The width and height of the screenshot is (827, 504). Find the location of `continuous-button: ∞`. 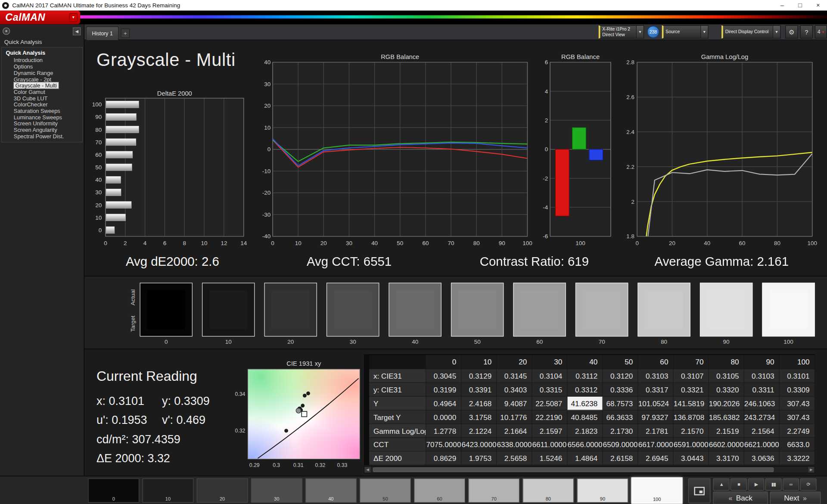

continuous-button: ∞ is located at coordinates (791, 485).